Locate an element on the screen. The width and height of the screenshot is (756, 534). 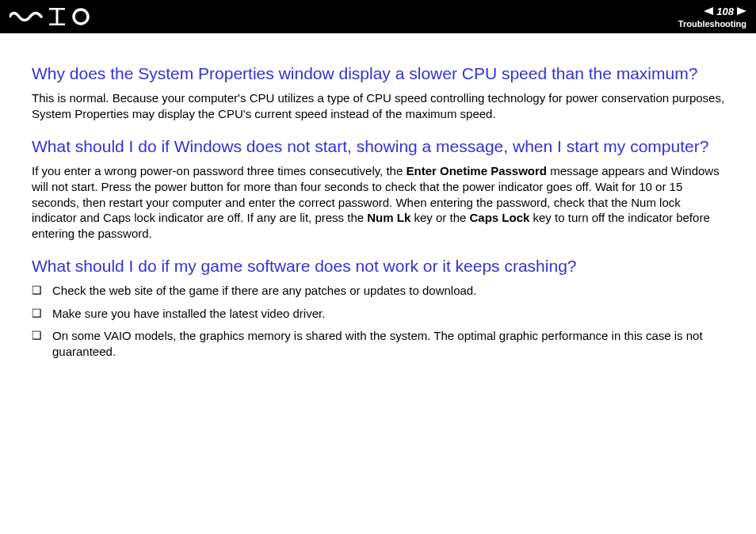
text-segment: If you enter a wrong power-on password t… is located at coordinates (219, 171).